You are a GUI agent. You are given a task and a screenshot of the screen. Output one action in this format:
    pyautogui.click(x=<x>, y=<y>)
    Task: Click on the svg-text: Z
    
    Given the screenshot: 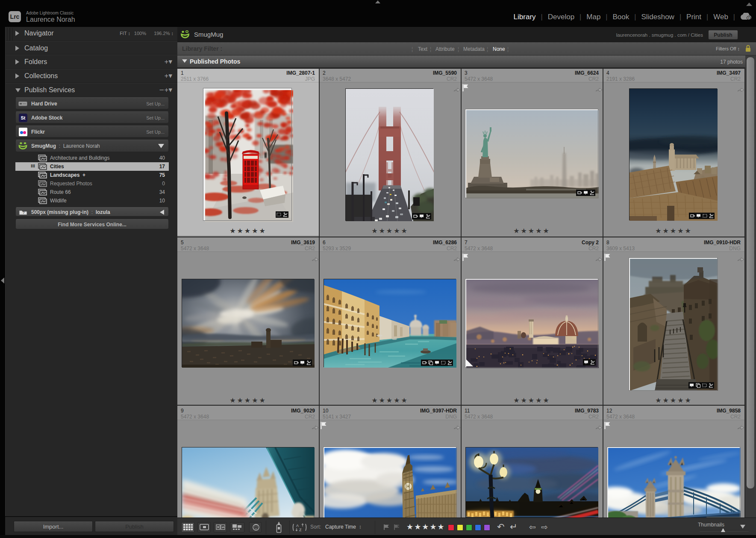 What is the action you would take?
    pyautogui.click(x=300, y=530)
    